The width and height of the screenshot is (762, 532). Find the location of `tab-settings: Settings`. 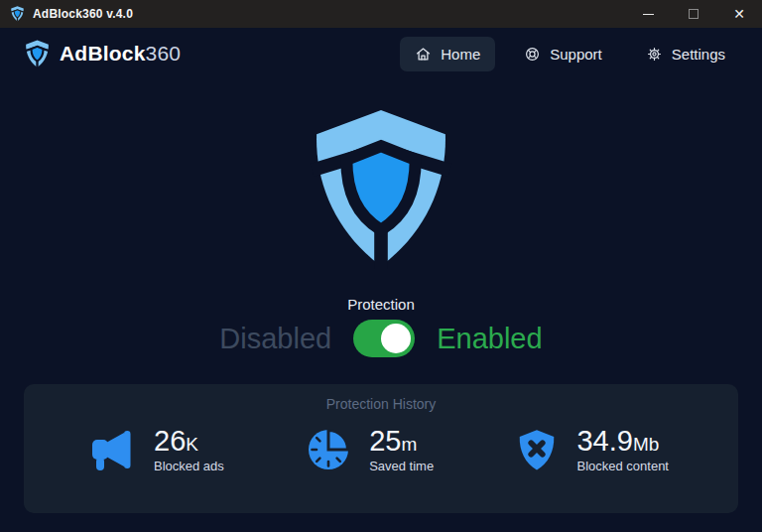

tab-settings: Settings is located at coordinates (686, 54).